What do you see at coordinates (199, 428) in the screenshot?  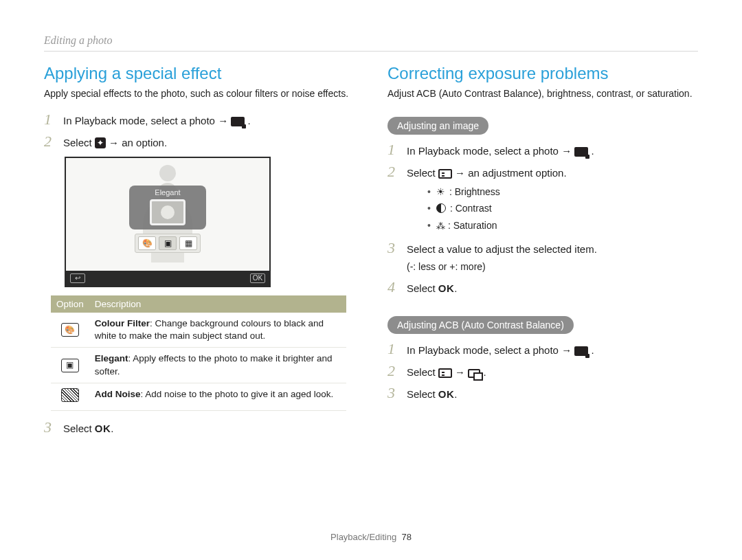 I see `step-left-3: 3 Select OK.` at bounding box center [199, 428].